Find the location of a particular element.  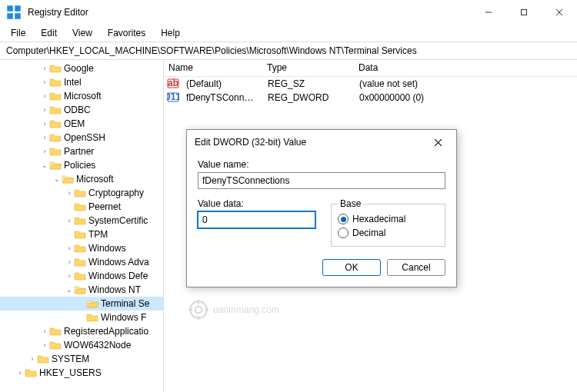

tree-item-label: HKEY_USERS is located at coordinates (71, 373).